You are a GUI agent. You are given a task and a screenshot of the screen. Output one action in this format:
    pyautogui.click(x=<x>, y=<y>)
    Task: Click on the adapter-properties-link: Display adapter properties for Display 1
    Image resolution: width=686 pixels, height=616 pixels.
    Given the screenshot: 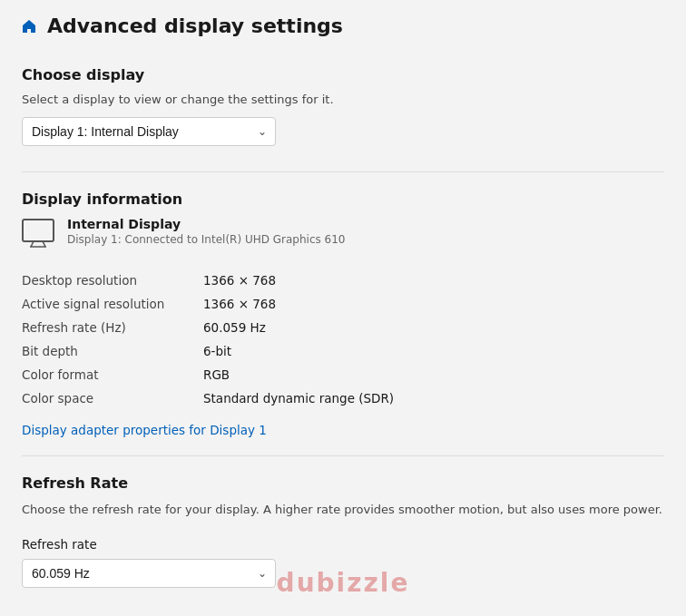 What is the action you would take?
    pyautogui.click(x=144, y=430)
    